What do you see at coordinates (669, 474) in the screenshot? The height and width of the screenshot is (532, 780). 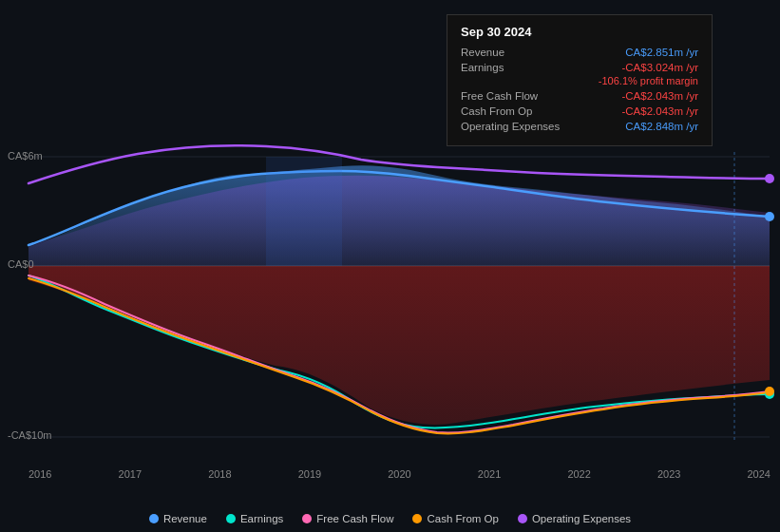 I see `x-label-2023: 2023` at bounding box center [669, 474].